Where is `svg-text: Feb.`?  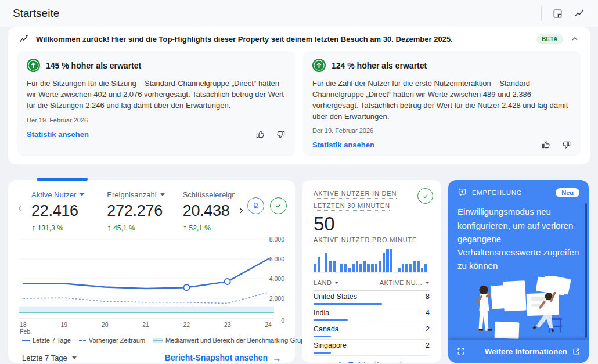
svg-text: Feb. is located at coordinates (26, 331).